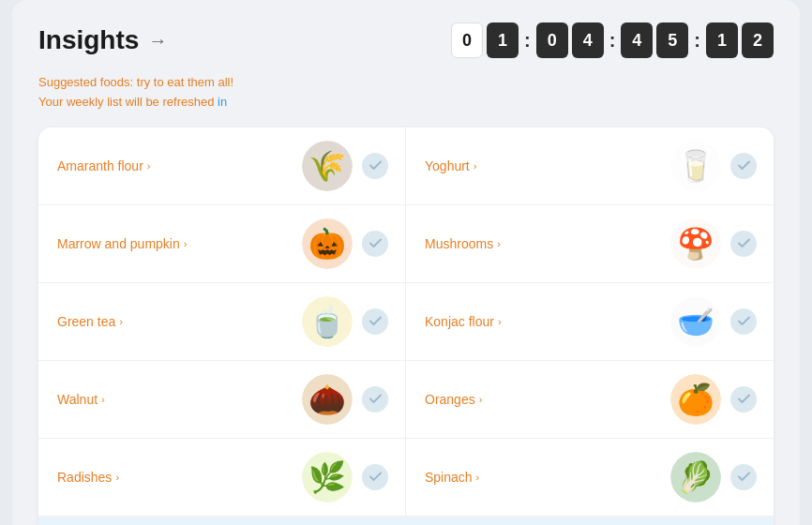  I want to click on insights-arrow-icon: →, so click(158, 41).